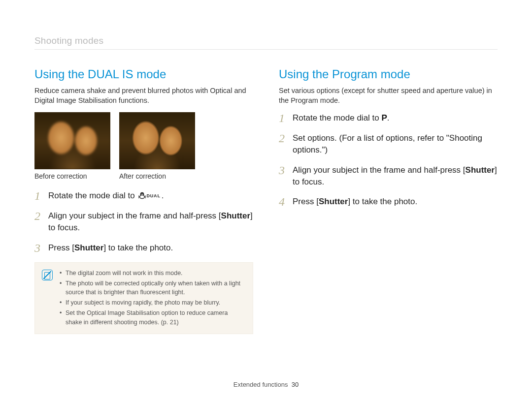 Image resolution: width=532 pixels, height=401 pixels. I want to click on step-text: Rotate the mode dial to P., so click(395, 118).